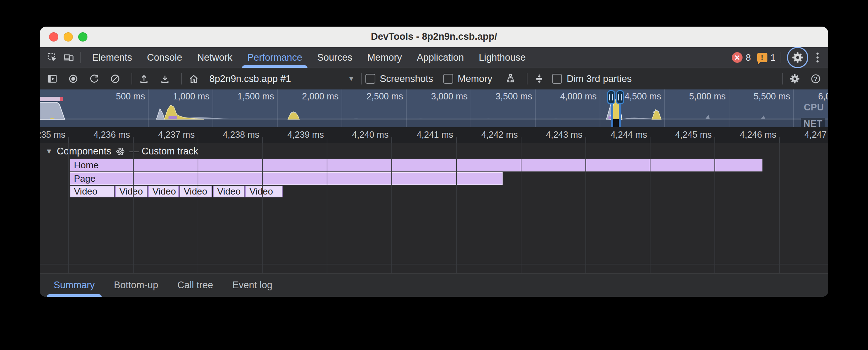  Describe the element at coordinates (69, 58) in the screenshot. I see `device-toolbar-icon` at that location.